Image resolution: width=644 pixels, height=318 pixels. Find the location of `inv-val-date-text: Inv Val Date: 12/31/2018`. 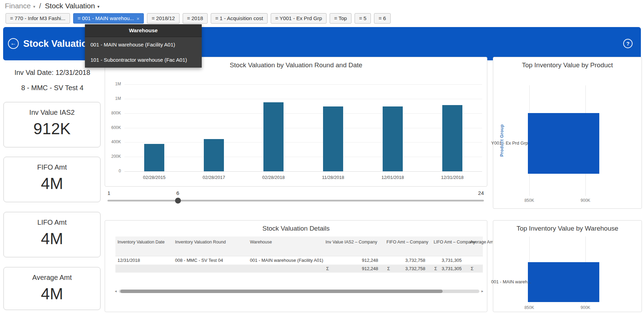

inv-val-date-text: Inv Val Date: 12/31/2018 is located at coordinates (52, 73).